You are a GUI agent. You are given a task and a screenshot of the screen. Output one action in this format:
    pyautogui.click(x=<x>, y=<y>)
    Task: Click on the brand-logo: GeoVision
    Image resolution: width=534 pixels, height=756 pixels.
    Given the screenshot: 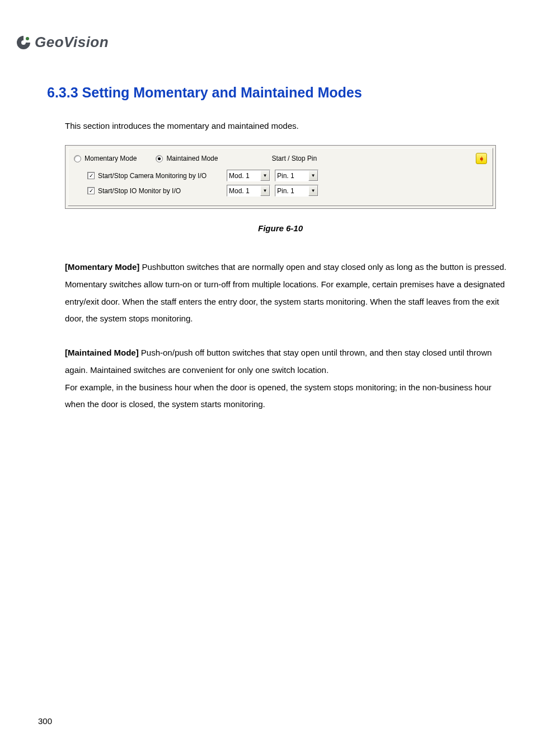 What is the action you would take?
    pyautogui.click(x=256, y=43)
    